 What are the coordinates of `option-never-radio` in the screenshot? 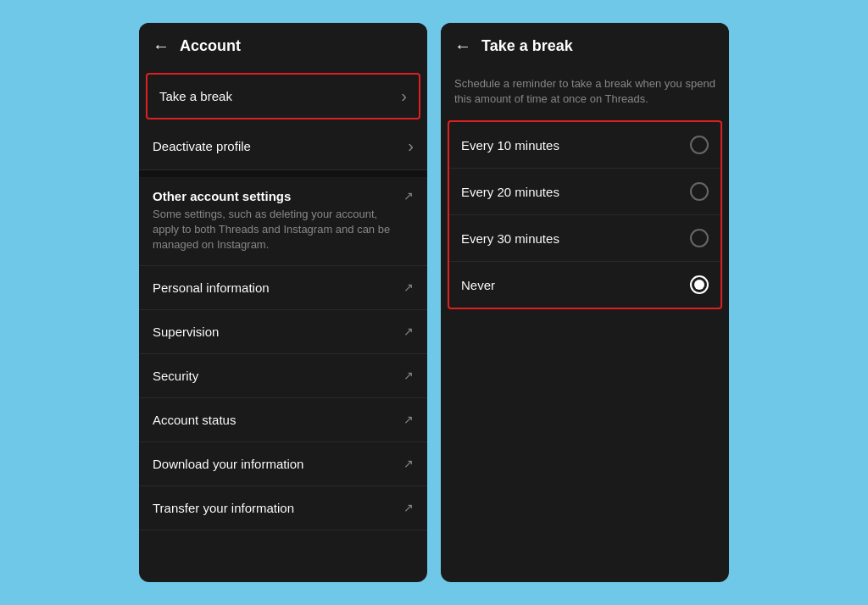 It's located at (699, 285).